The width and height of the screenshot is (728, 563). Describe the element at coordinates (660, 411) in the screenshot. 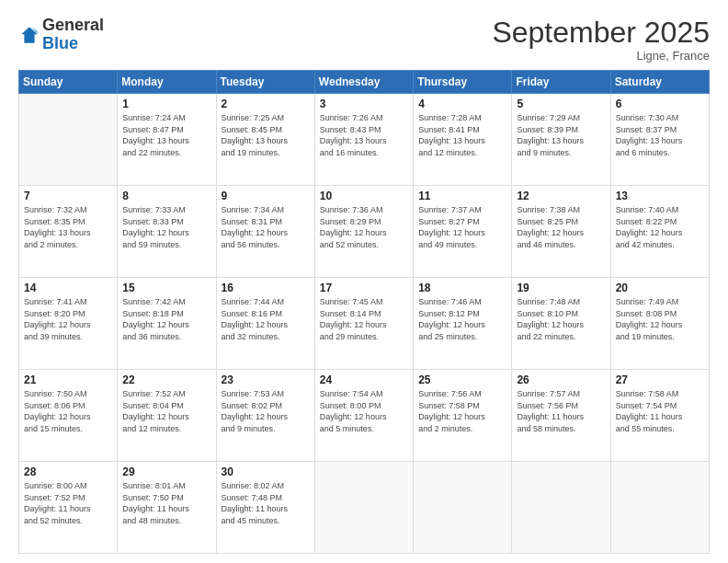

I see `day-info: Sunrise: 7:58 AM Sunset: 7:54 PM Dayligh…` at that location.